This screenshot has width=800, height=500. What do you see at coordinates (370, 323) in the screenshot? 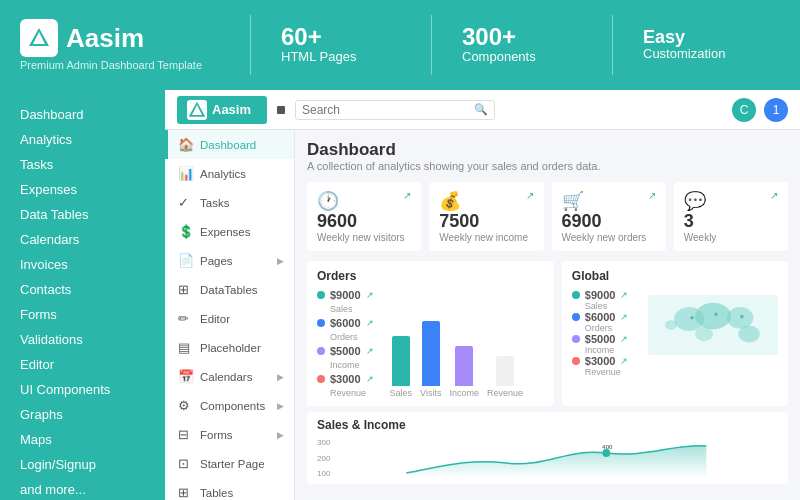
I see `legend-arrow-orders: ↗` at bounding box center [370, 323].